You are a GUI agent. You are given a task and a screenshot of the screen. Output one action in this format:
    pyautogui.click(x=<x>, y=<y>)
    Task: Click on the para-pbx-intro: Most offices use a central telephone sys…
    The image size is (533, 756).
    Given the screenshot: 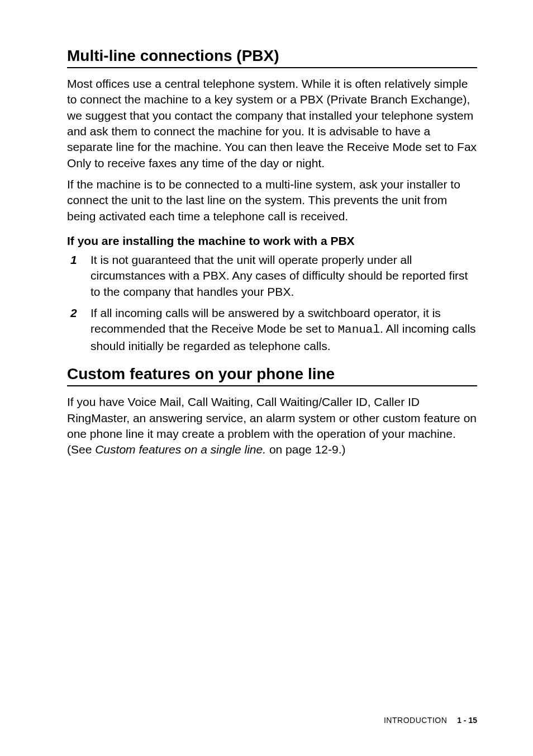 What is the action you would take?
    pyautogui.click(x=272, y=124)
    